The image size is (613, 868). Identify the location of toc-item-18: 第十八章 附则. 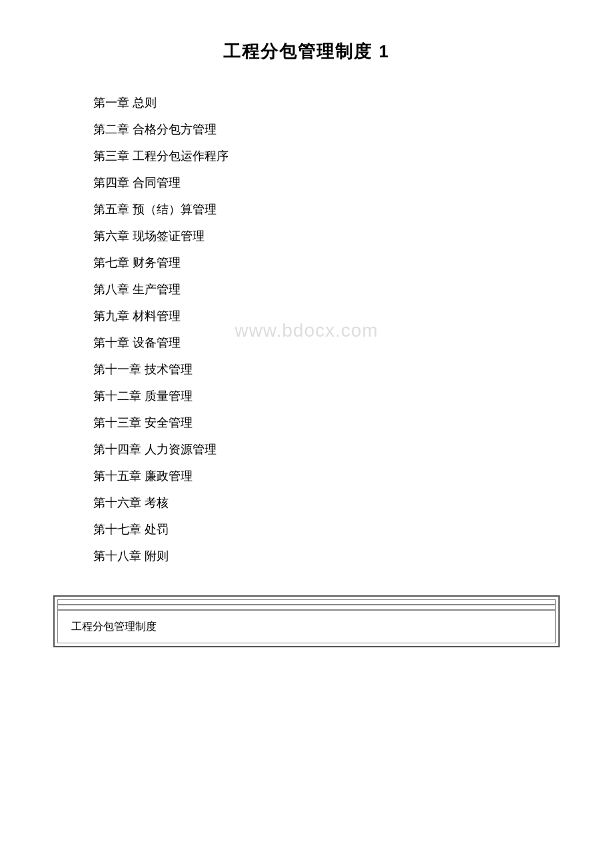
(326, 556).